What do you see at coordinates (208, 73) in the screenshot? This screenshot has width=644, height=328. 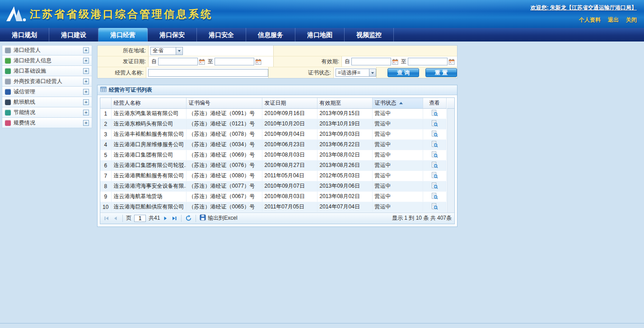 I see `operator-name-input` at bounding box center [208, 73].